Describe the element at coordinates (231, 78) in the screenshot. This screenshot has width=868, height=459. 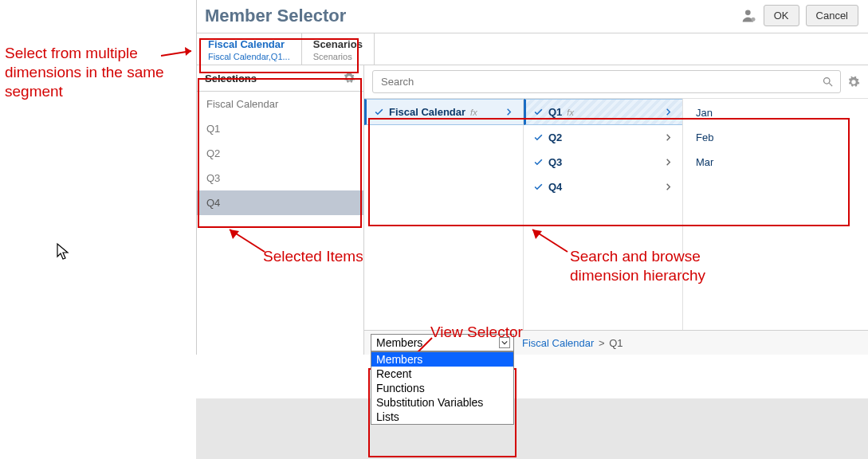
I see `selections-label: Selections` at that location.